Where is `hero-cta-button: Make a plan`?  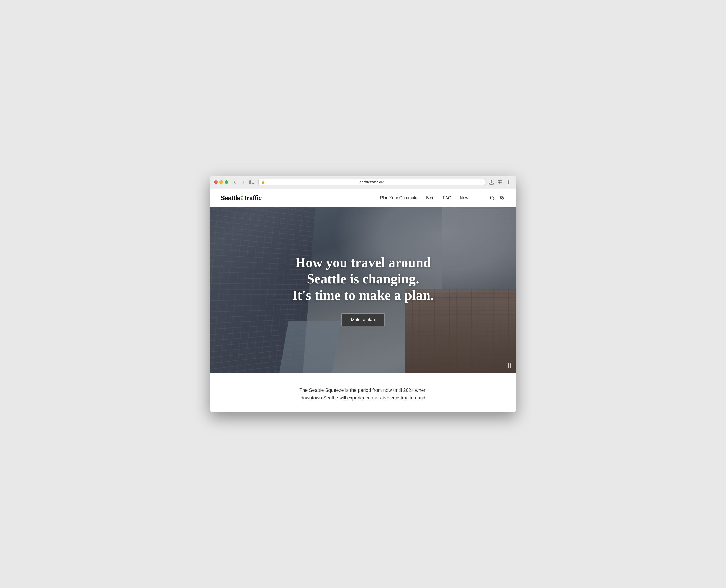
hero-cta-button: Make a plan is located at coordinates (363, 320).